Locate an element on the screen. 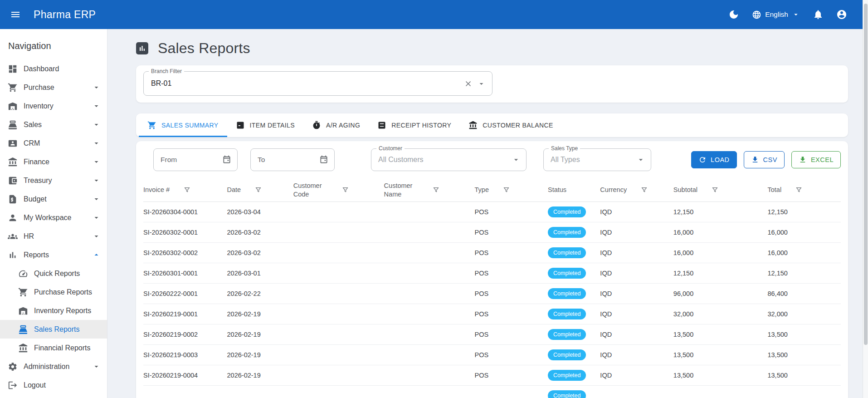 This screenshot has width=868, height=398. customer-select-value: All Customers is located at coordinates (401, 160).